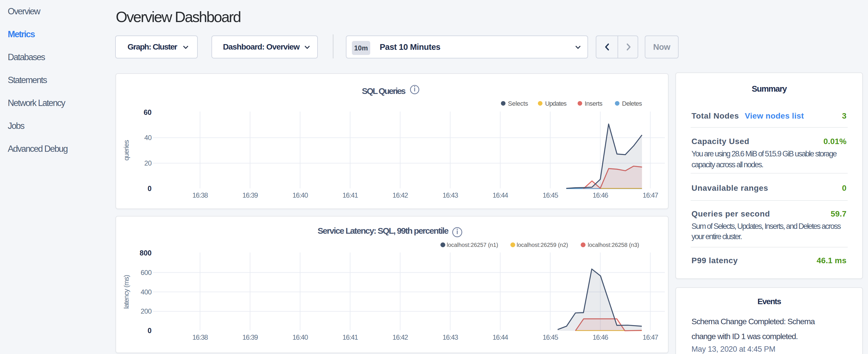  I want to click on svg-text: 800, so click(146, 253).